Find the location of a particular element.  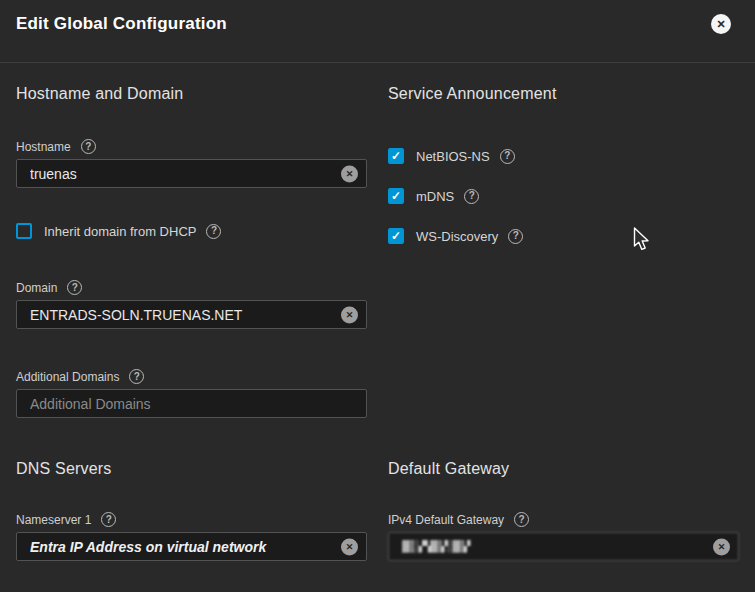

additional-domains-input is located at coordinates (192, 404).